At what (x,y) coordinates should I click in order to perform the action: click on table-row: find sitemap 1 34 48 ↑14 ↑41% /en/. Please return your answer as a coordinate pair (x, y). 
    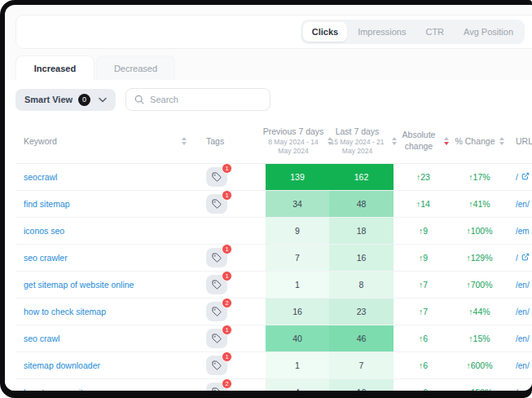
    Looking at the image, I should click on (274, 204).